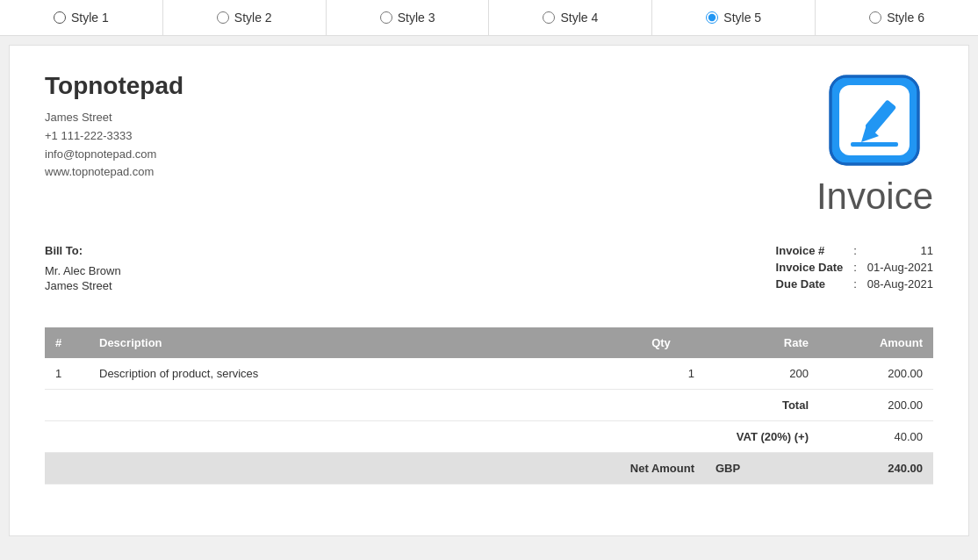 This screenshot has width=978, height=560. Describe the element at coordinates (83, 270) in the screenshot. I see `bill-to-name: Mr. Alec Brown` at that location.